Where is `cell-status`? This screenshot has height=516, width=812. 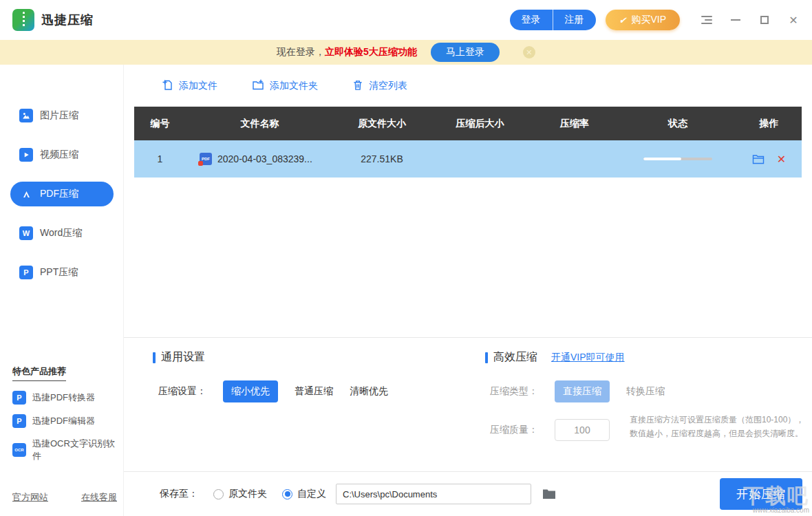
cell-status is located at coordinates (678, 159).